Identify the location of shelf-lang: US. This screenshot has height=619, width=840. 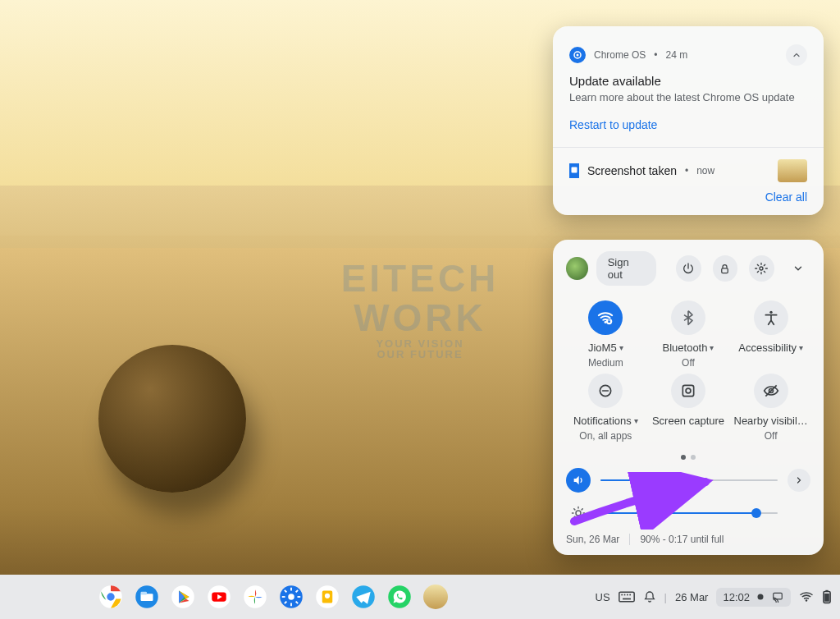
(603, 598).